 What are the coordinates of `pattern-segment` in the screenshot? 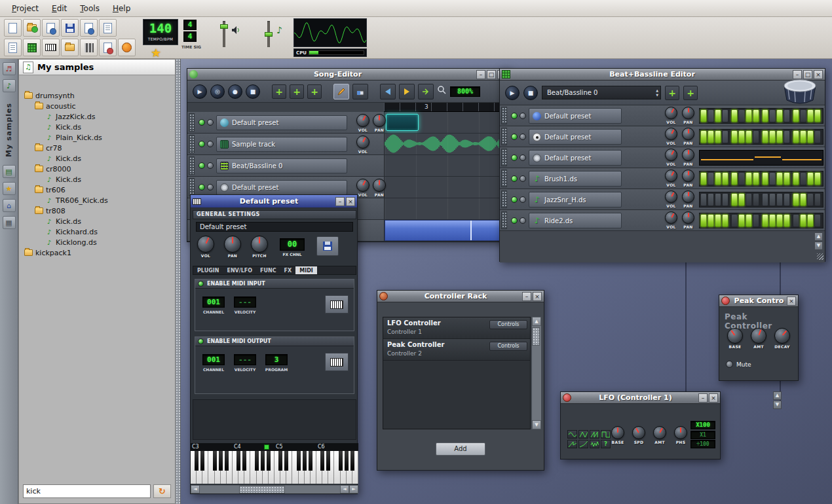 It's located at (402, 122).